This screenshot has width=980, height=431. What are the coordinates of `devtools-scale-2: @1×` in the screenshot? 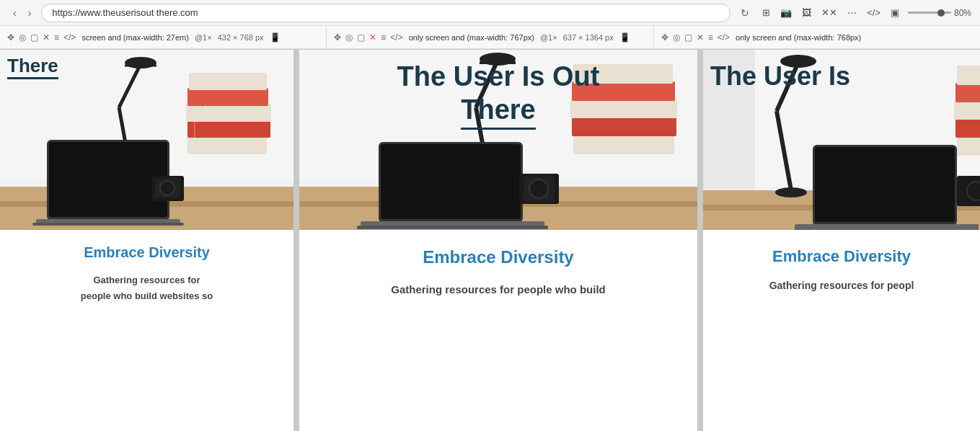 It's located at (549, 37).